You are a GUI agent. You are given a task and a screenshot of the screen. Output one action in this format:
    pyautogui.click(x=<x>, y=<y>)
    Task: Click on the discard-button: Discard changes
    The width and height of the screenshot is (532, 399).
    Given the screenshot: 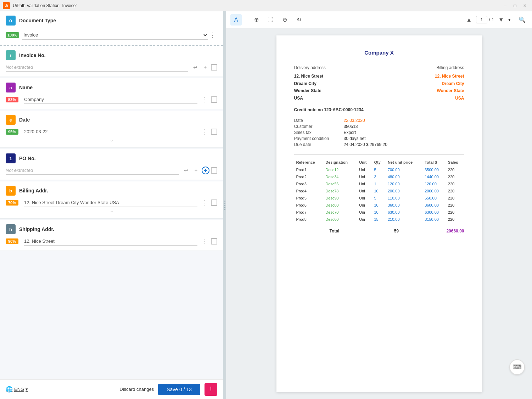 What is the action you would take?
    pyautogui.click(x=137, y=389)
    